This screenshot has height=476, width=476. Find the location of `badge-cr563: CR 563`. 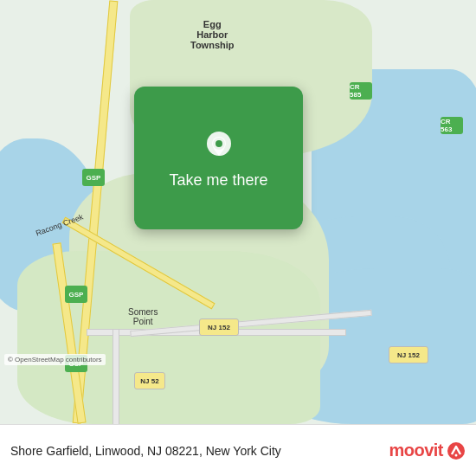

badge-cr563: CR 563 is located at coordinates (452, 125).